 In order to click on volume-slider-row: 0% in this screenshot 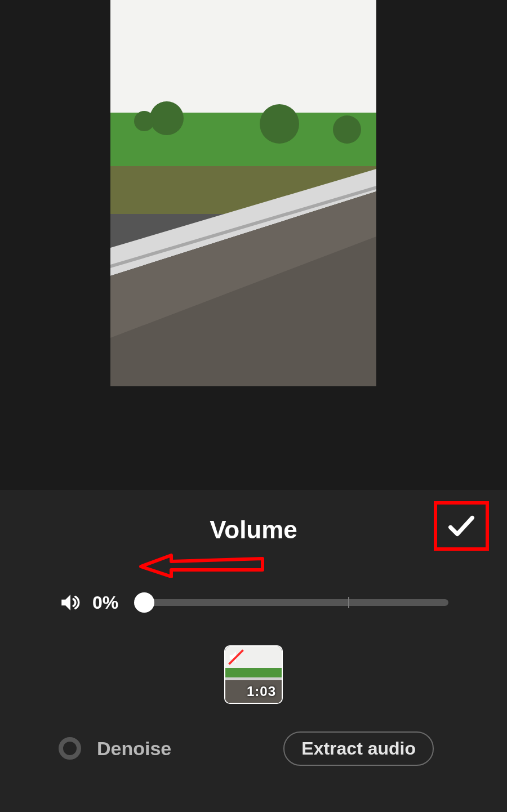, I will do `click(254, 603)`.